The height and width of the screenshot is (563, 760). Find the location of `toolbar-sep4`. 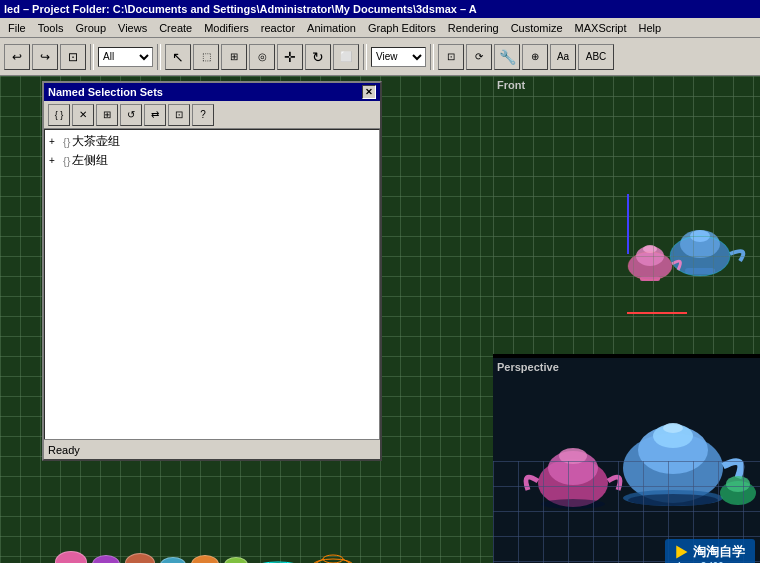

toolbar-sep4 is located at coordinates (432, 57).